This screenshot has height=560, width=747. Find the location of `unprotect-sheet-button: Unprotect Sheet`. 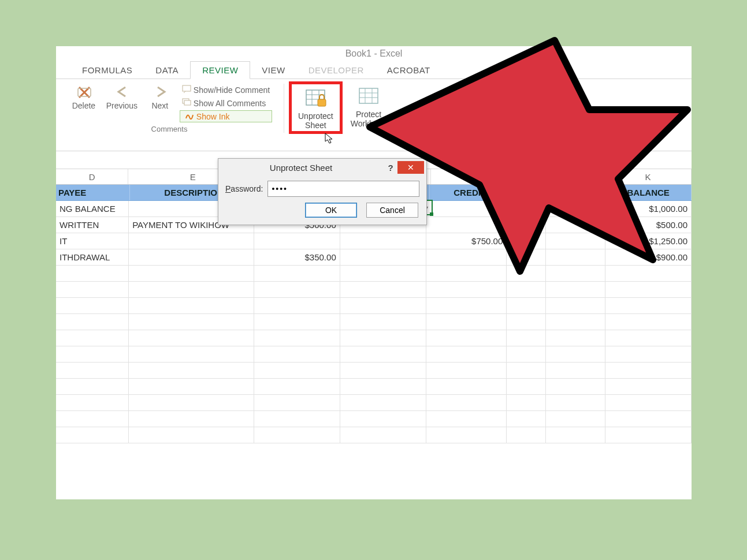

unprotect-sheet-button: Unprotect Sheet is located at coordinates (315, 109).